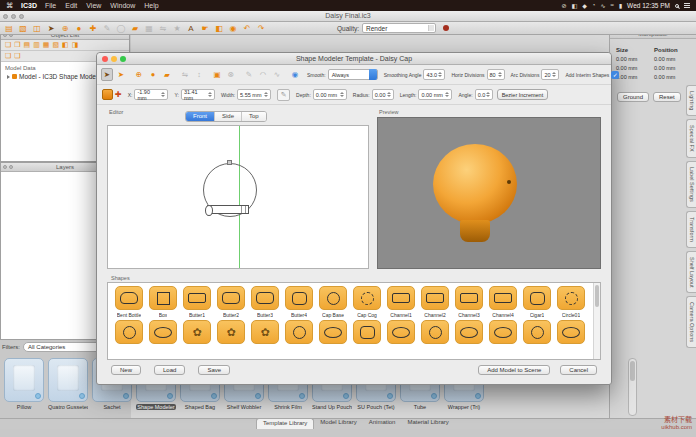 This screenshot has width=696, height=437. What do you see at coordinates (17, 56) in the screenshot?
I see `group-folder2-icon: ❏` at bounding box center [17, 56].